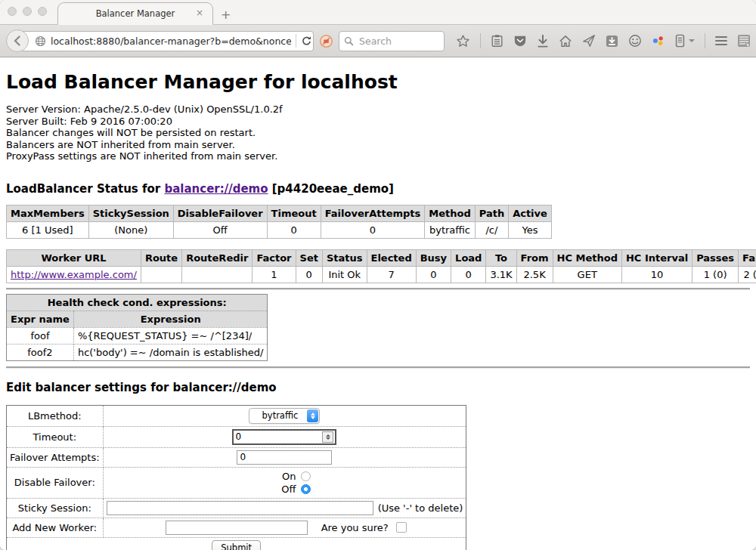  What do you see at coordinates (635, 41) in the screenshot?
I see `feedback-smiley-icon` at bounding box center [635, 41].